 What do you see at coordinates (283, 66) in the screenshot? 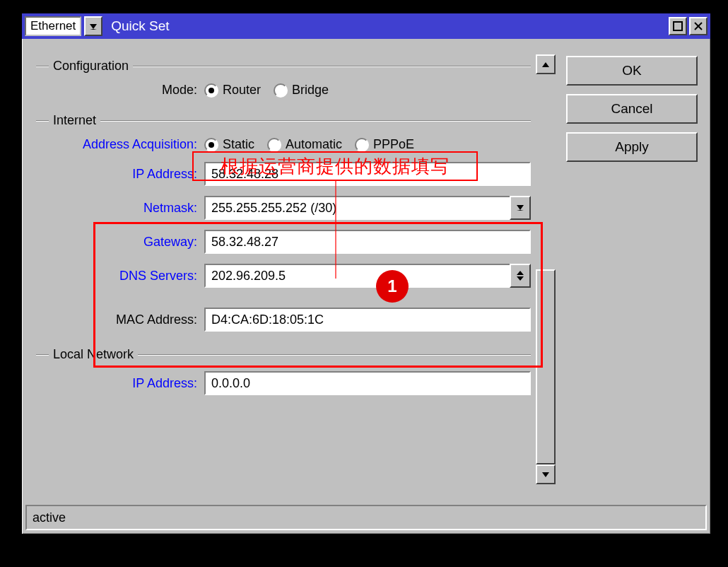
I see `group-configuration: Configuration` at bounding box center [283, 66].